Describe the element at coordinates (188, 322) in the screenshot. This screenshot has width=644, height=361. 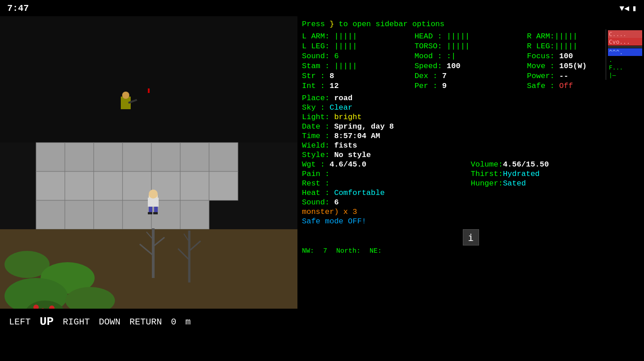
I see `control-m: m` at that location.